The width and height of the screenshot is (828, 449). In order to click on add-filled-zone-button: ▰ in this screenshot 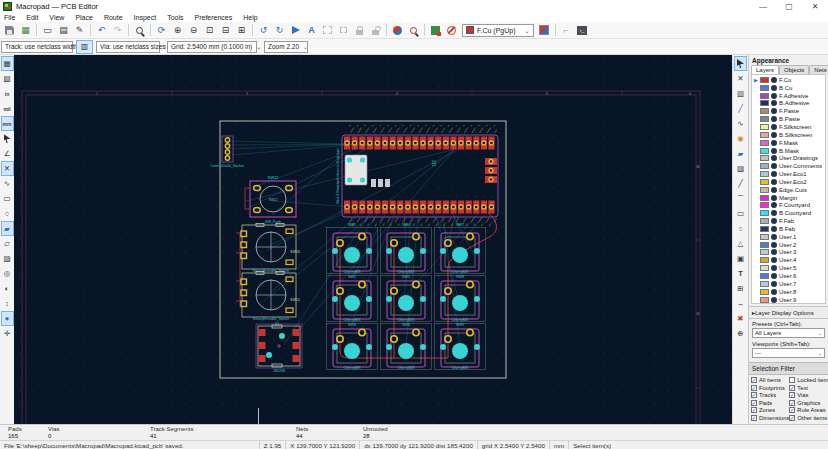, I will do `click(740, 154)`.